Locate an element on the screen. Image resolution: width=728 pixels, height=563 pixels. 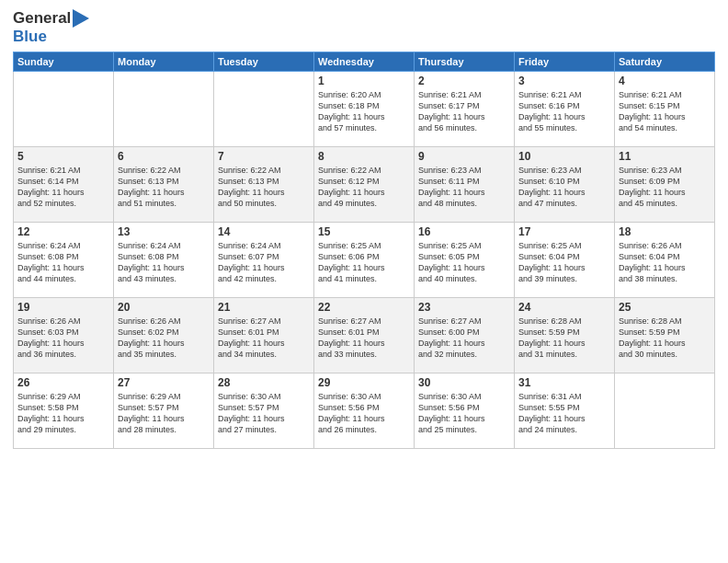
weekday-header-saturday: Saturday is located at coordinates (665, 63).